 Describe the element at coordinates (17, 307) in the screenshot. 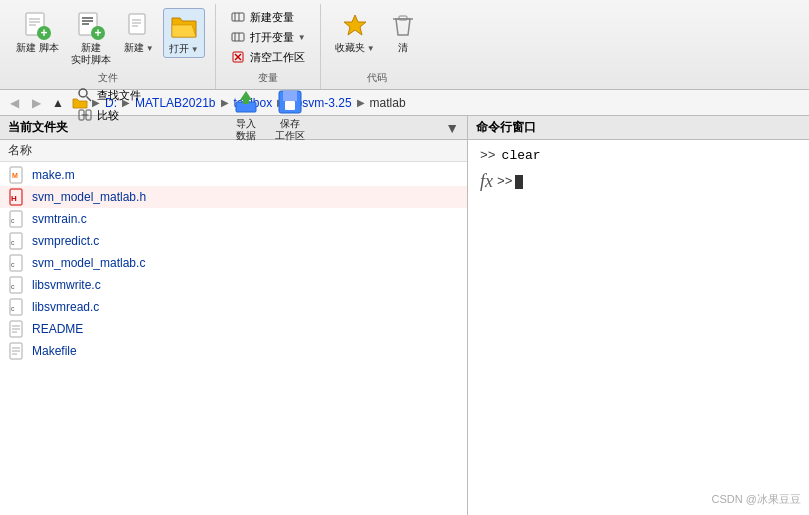

I see `c-file-icon-5: c` at that location.